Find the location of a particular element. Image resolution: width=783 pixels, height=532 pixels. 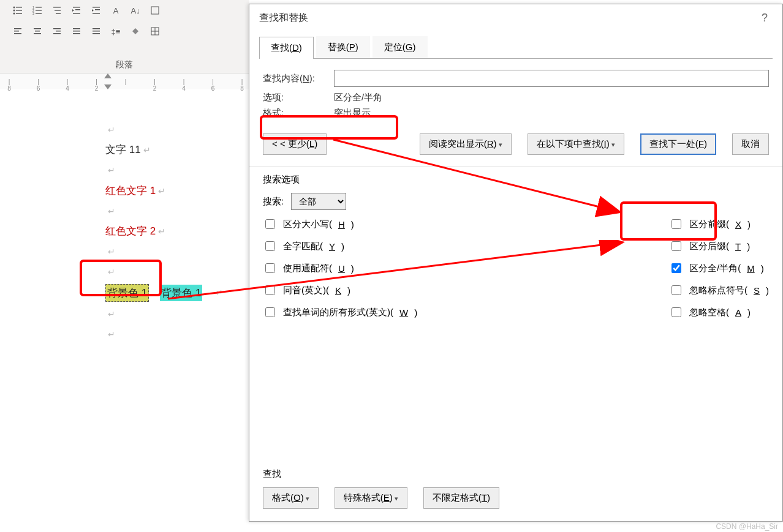

cb-full-half: 区分全/半角(M) is located at coordinates (719, 268).